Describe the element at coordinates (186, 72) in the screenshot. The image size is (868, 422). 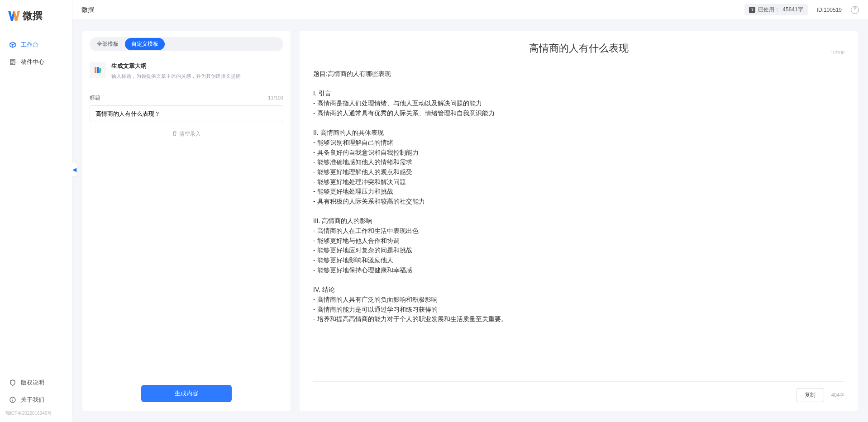
I see `template-card: 生成文章大纲 输入标题，为你提供文章主体的灵感，并为其创建推文提纲` at that location.